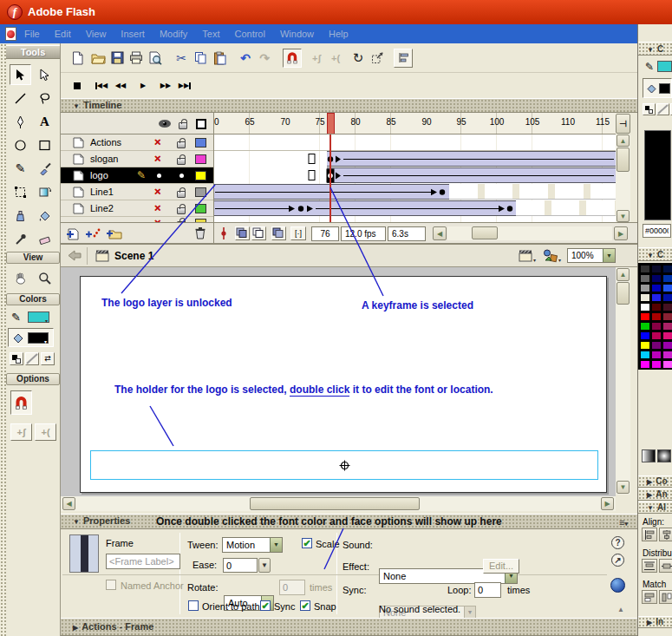 Image resolution: width=672 pixels, height=636 pixels. Describe the element at coordinates (338, 34) in the screenshot. I see `menu-help: Help` at that location.